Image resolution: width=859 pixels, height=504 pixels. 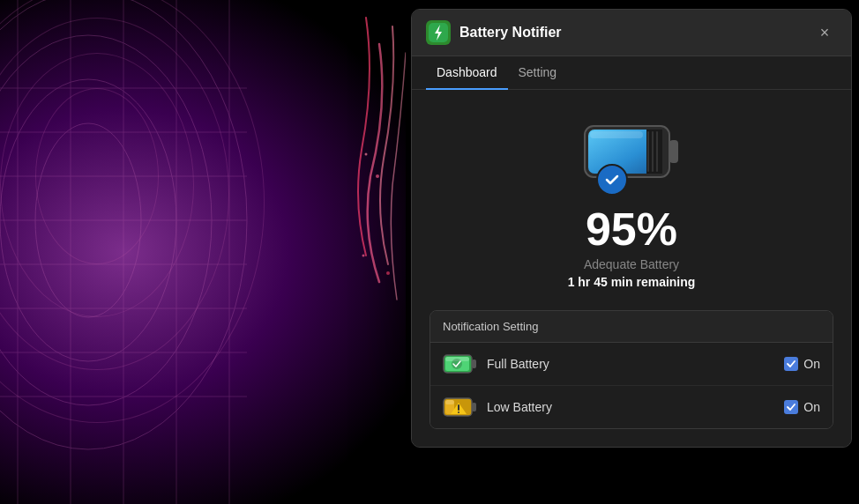 What do you see at coordinates (460, 407) in the screenshot?
I see `low-battery-icon` at bounding box center [460, 407].